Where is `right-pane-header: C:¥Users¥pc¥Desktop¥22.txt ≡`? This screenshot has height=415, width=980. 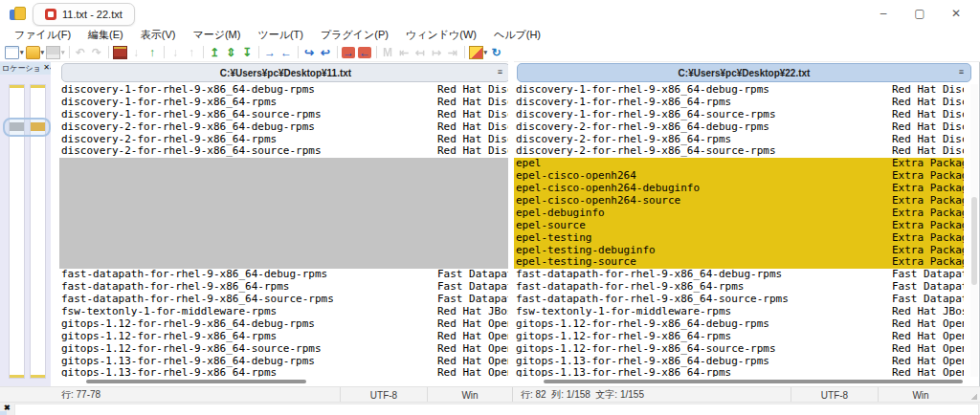
right-pane-header: C:¥Users¥pc¥Desktop¥22.txt ≡ is located at coordinates (745, 73).